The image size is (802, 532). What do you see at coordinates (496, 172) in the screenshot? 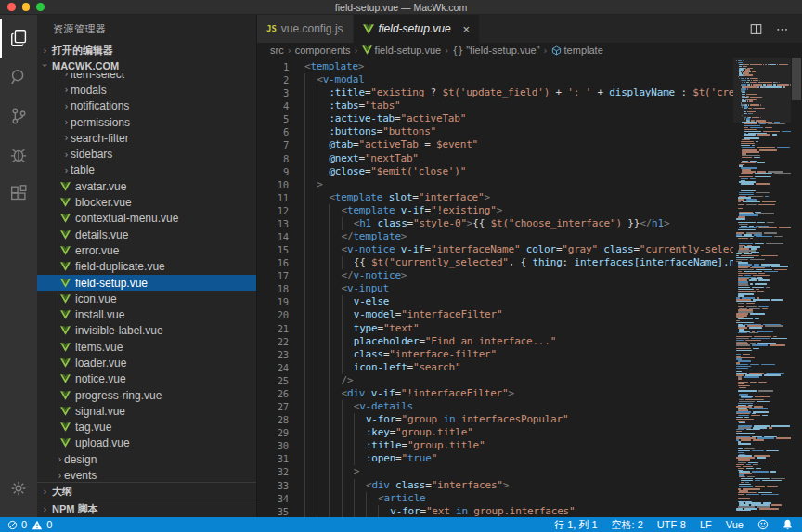
I see `code-line-9: 9@close="$emit('close')"` at bounding box center [496, 172].